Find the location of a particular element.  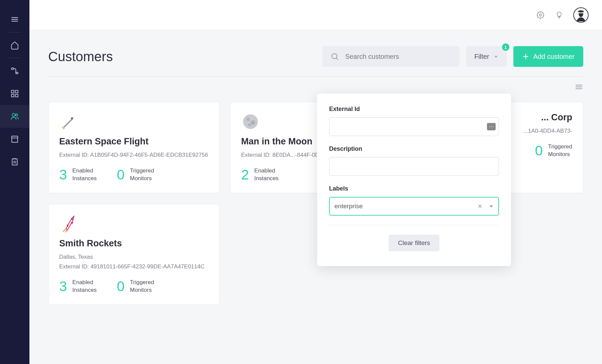

nav-customers is located at coordinates (15, 116).